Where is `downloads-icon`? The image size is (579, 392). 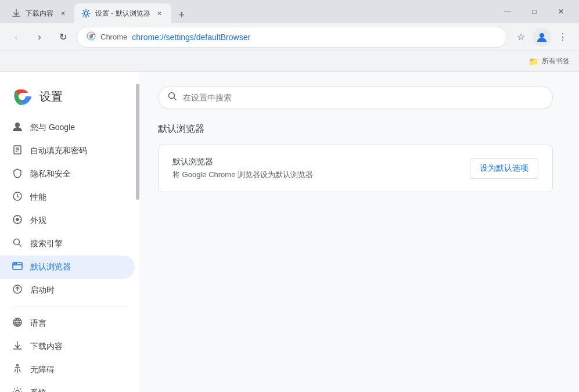 downloads-icon is located at coordinates (17, 347).